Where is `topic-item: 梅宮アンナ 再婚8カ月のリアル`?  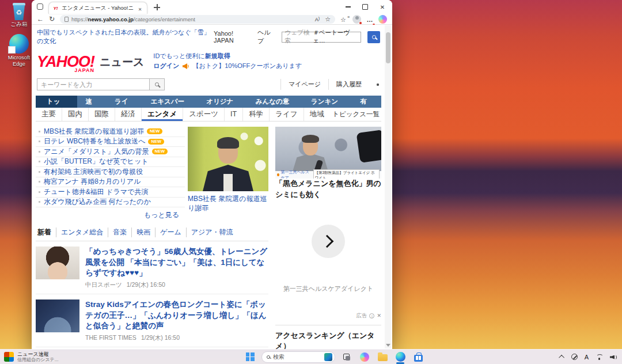 topic-item: 梅宮アンナ 再婚8カ月のリアル is located at coordinates (111, 183).